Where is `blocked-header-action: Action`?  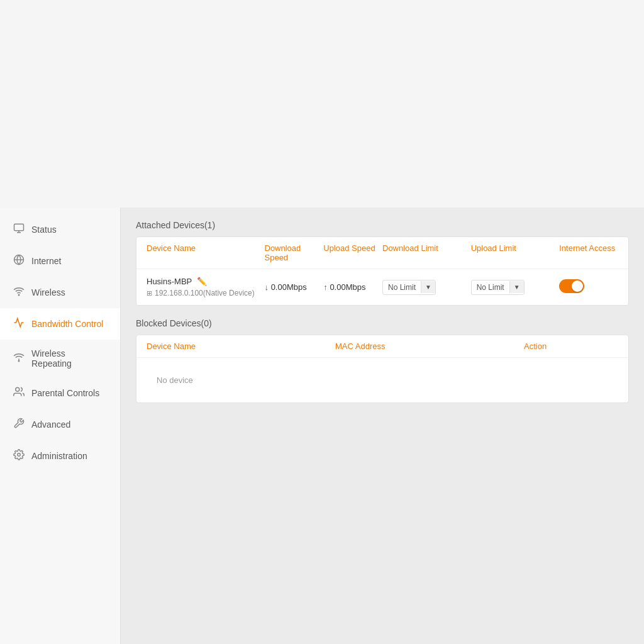 blocked-header-action: Action is located at coordinates (571, 346).